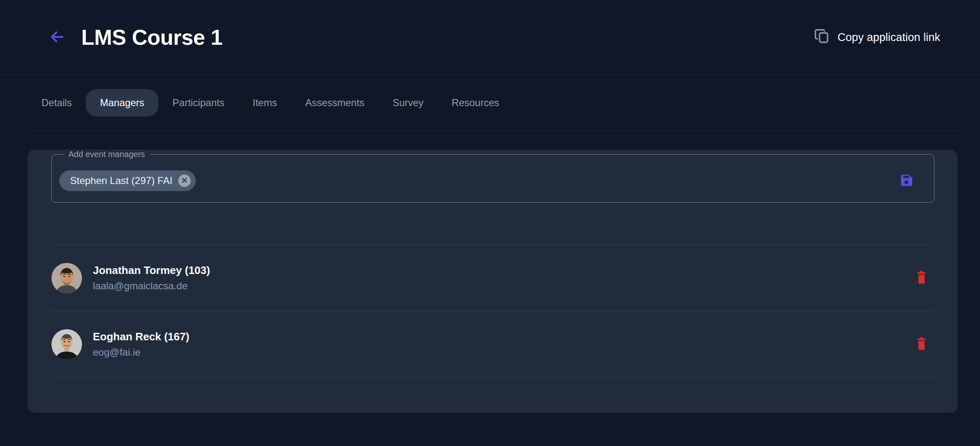 Image resolution: width=980 pixels, height=446 pixels. I want to click on copy-application-link-button: Copy application link, so click(877, 37).